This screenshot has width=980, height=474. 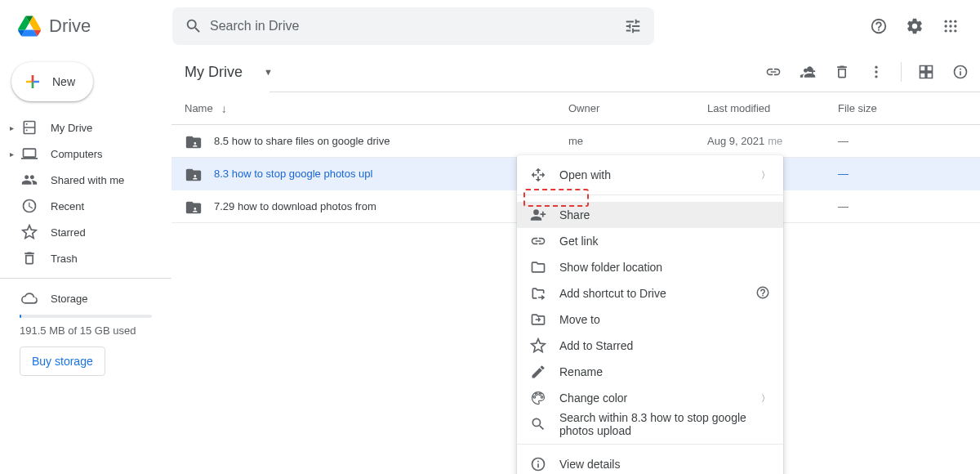 I want to click on delete-icon, so click(x=842, y=72).